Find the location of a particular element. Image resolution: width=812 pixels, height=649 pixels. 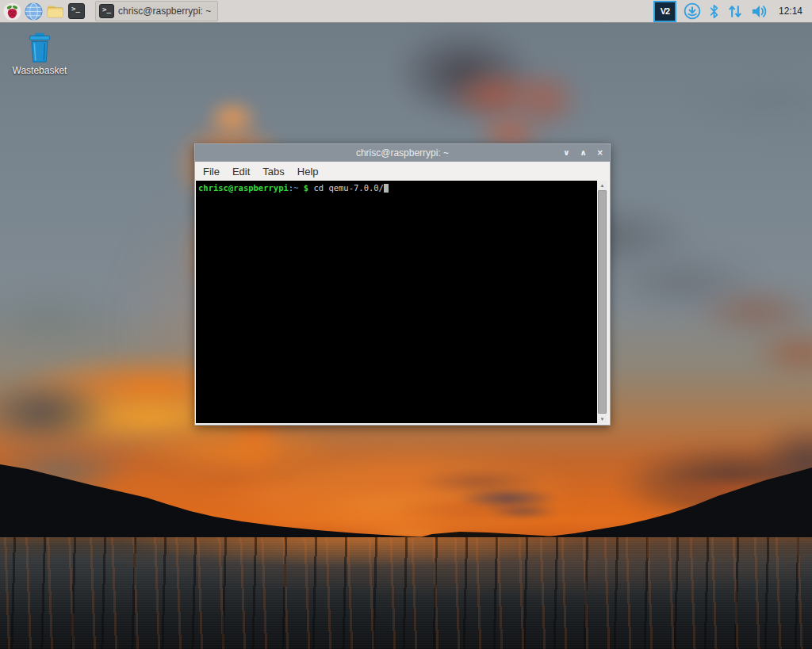

window-titlebar: chrisc@raspberrypi: ~ ∨ ∧ × is located at coordinates (403, 153).